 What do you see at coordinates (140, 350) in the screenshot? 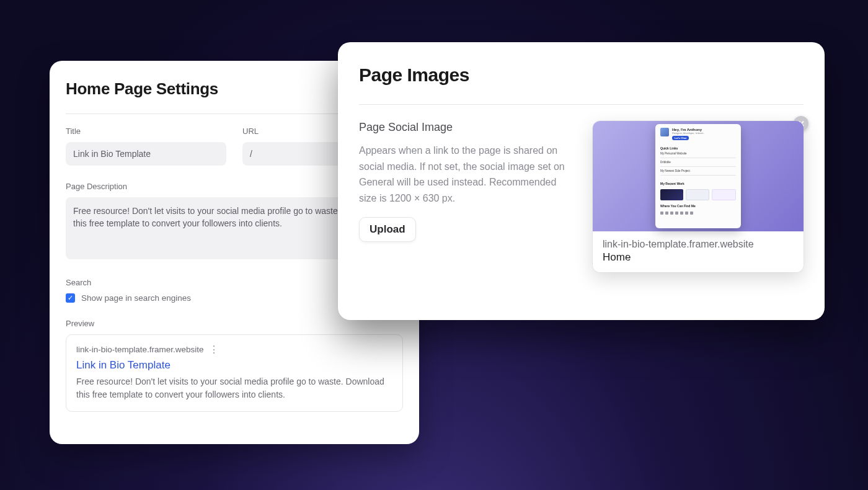
I see `preview-url: link-in-bio-template.framer.website` at bounding box center [140, 350].